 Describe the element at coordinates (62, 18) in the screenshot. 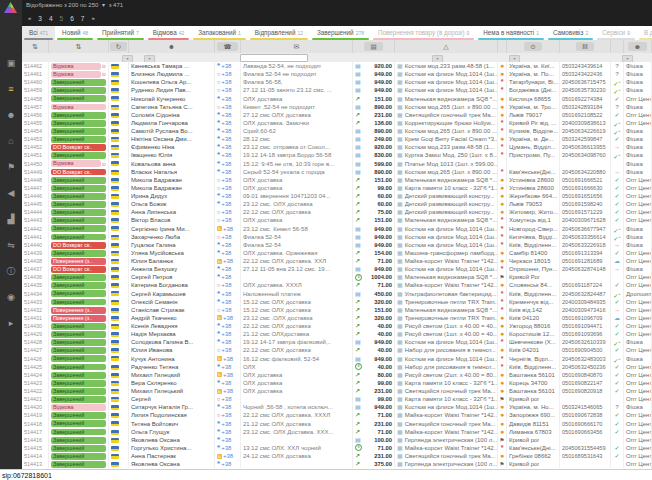

I see `page-5: 5` at that location.